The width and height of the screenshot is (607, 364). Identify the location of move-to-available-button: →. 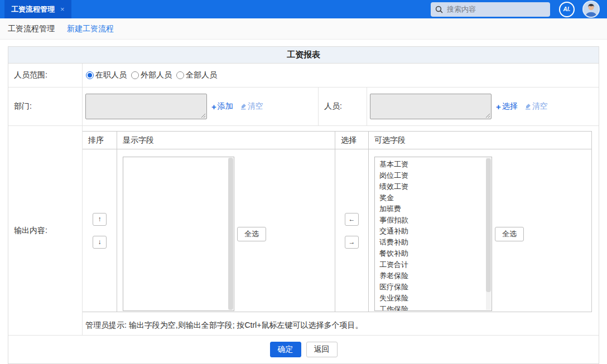
(351, 242).